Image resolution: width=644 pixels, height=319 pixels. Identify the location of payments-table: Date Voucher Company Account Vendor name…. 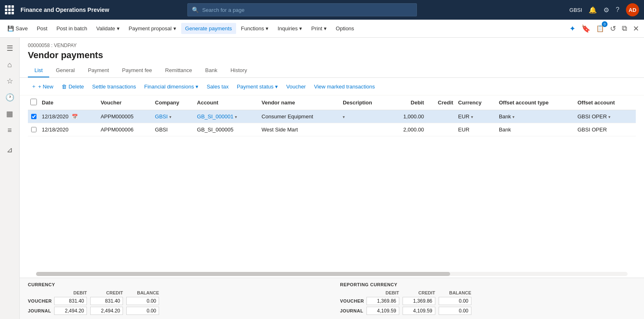
(332, 116).